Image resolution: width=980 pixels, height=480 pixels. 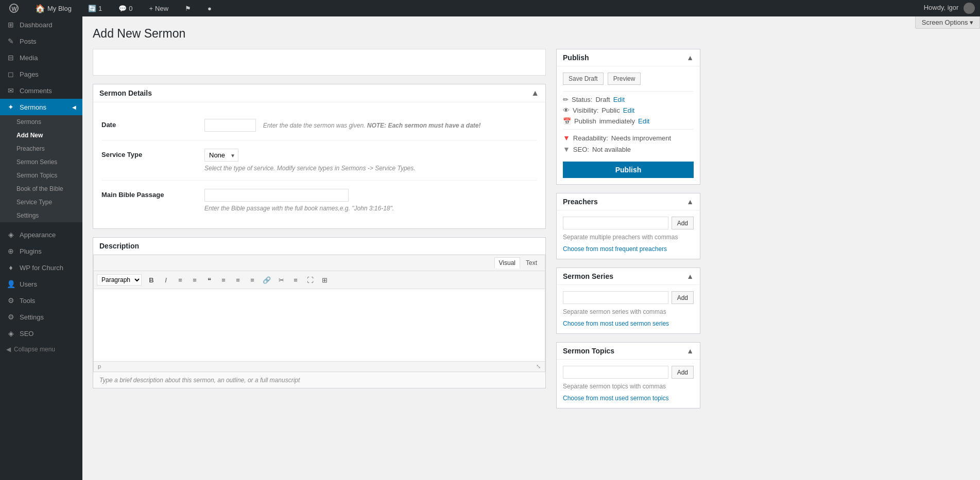 What do you see at coordinates (41, 107) in the screenshot?
I see `sidebar-item-sermons: ✦ Sermons ◀` at bounding box center [41, 107].